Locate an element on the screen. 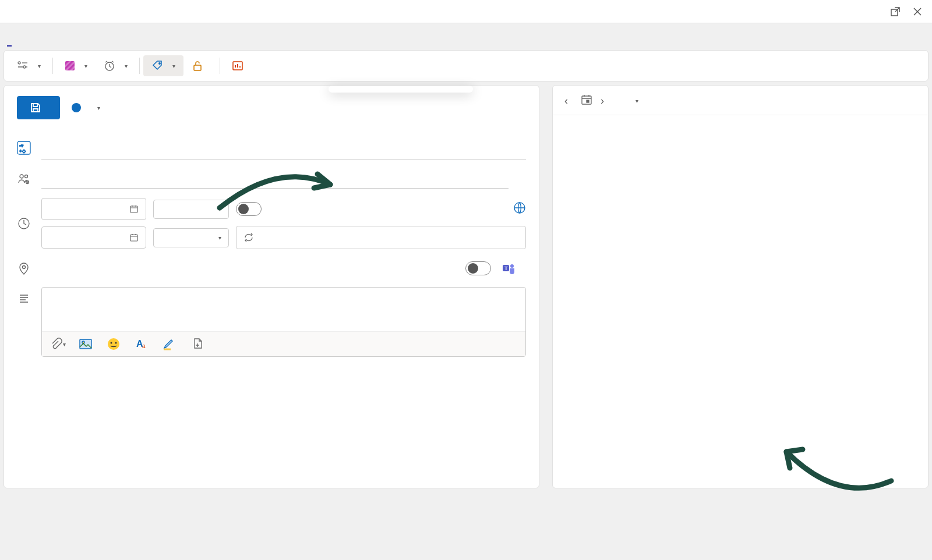  popout-icon is located at coordinates (895, 12).